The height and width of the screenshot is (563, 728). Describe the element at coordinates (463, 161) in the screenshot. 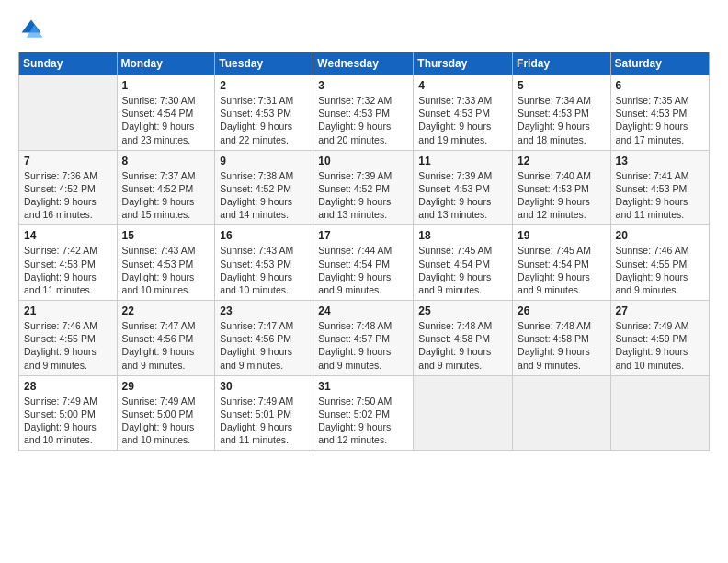

I see `day-number: 11` at that location.